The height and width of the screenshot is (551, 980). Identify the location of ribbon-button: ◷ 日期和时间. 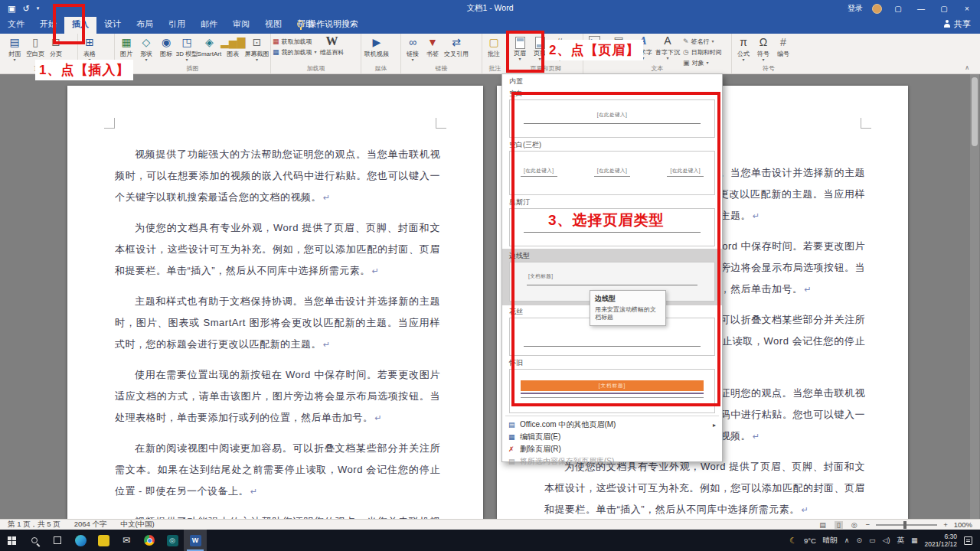
(704, 52).